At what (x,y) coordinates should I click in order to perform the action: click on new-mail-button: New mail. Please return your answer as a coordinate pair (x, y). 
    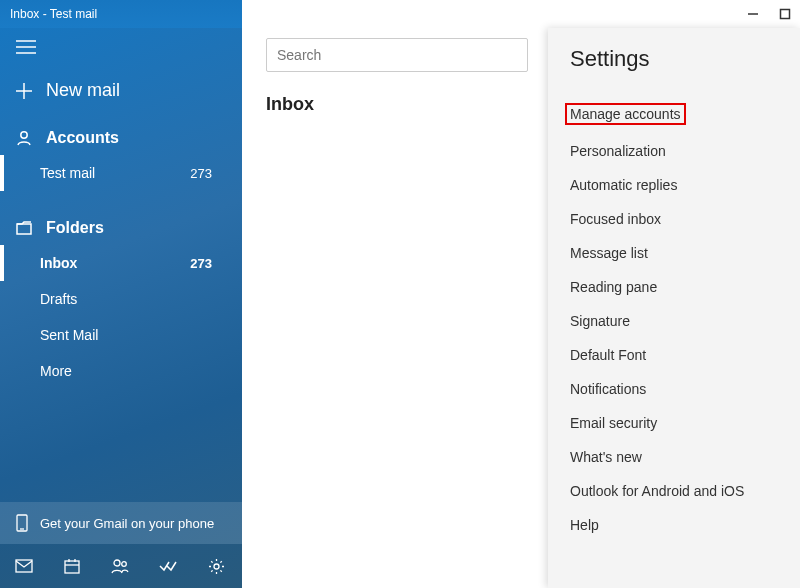
    Looking at the image, I should click on (121, 90).